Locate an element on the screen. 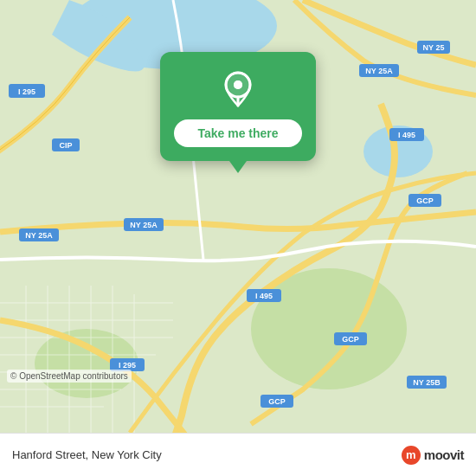 The image size is (476, 476). svg-text: NY 25B is located at coordinates (427, 383).